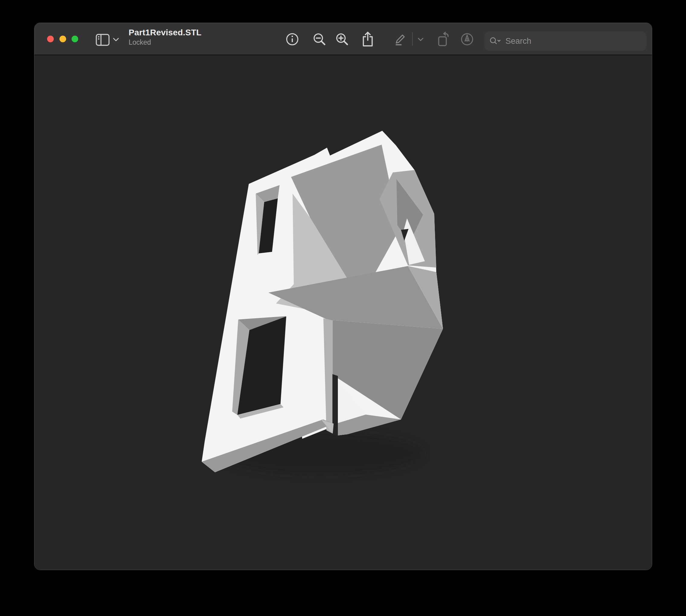 The width and height of the screenshot is (686, 616). What do you see at coordinates (63, 39) in the screenshot?
I see `minimize-button` at bounding box center [63, 39].